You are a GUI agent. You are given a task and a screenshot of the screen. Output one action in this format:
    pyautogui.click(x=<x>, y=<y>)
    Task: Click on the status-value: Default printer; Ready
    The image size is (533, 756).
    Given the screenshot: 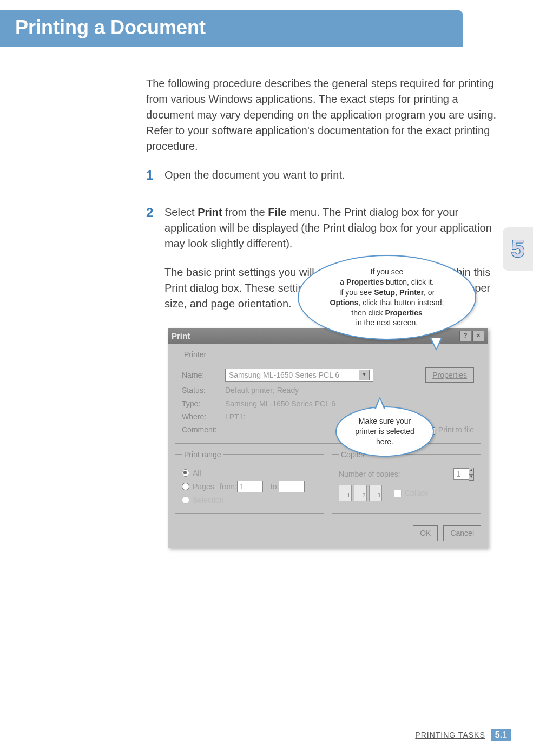 What is the action you would take?
    pyautogui.click(x=262, y=390)
    